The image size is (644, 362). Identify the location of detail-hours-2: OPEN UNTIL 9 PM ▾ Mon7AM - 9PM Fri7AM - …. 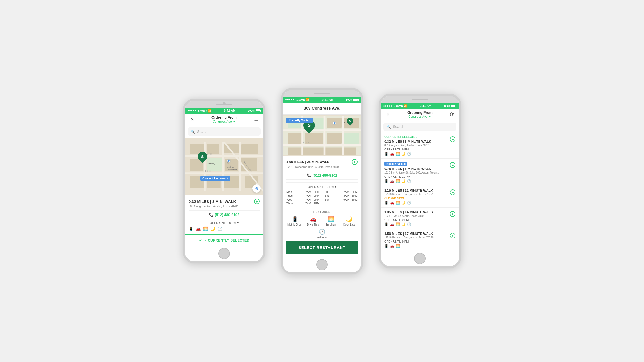
(322, 194).